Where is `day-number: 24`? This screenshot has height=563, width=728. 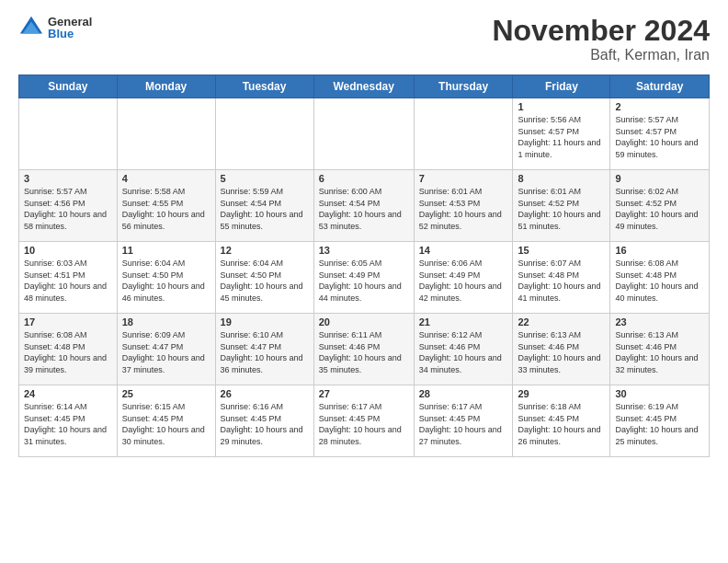
day-number: 24 is located at coordinates (68, 394).